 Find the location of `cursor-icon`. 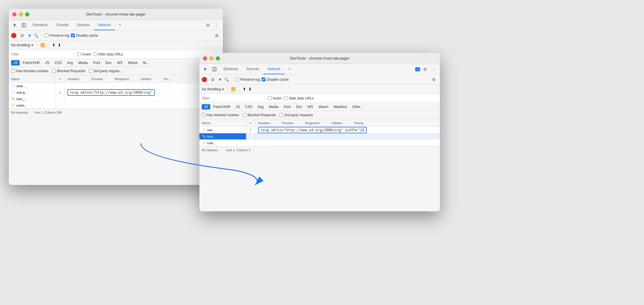

cursor-icon is located at coordinates (15, 25).